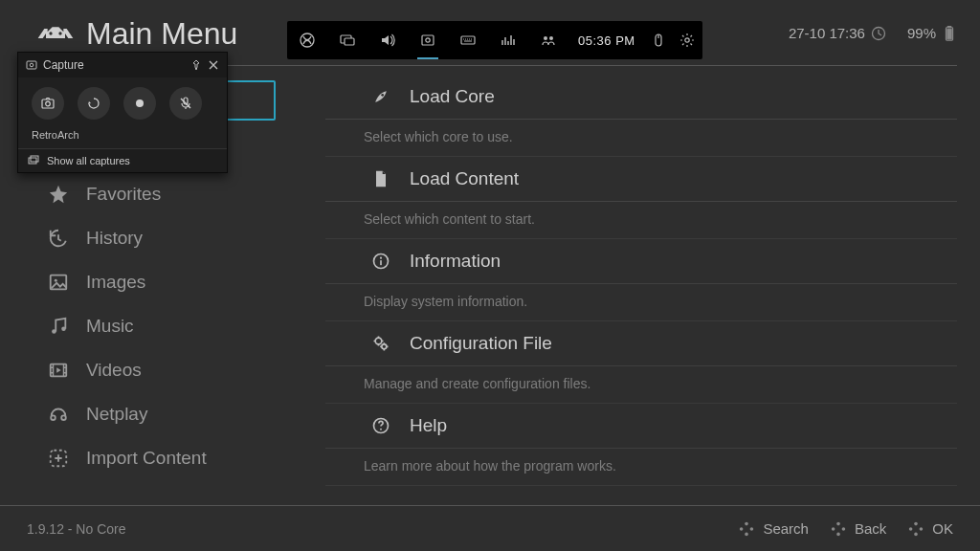 This screenshot has width=980, height=551. What do you see at coordinates (930, 529) in the screenshot?
I see `footer-ok: OK` at bounding box center [930, 529].